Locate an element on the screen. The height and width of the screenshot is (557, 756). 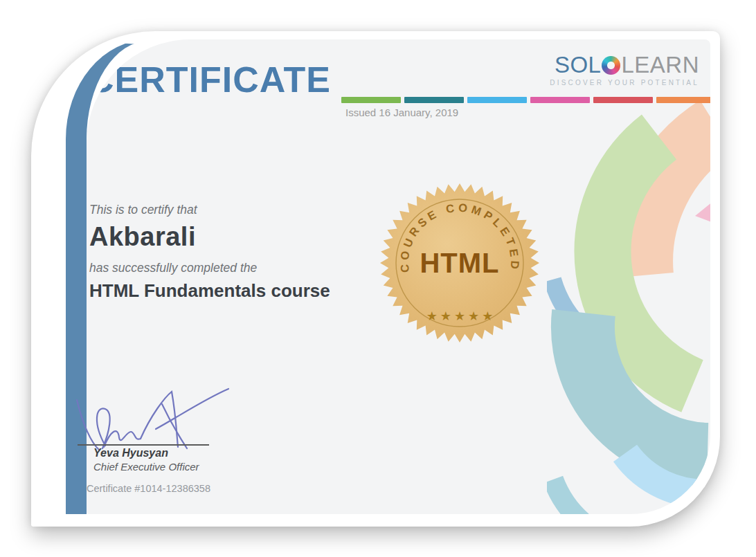
recipient-name: Akbarali is located at coordinates (210, 237).